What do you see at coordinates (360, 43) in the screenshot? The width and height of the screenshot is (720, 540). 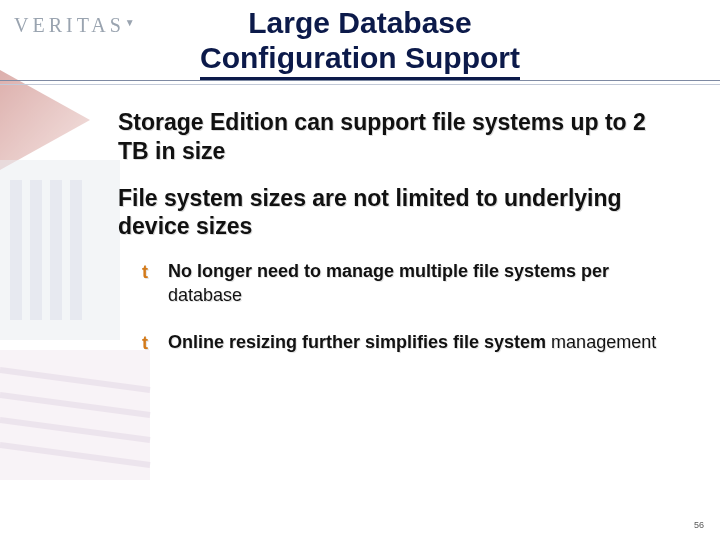 I see `slide-title: Large Database Configuration Support` at bounding box center [360, 43].